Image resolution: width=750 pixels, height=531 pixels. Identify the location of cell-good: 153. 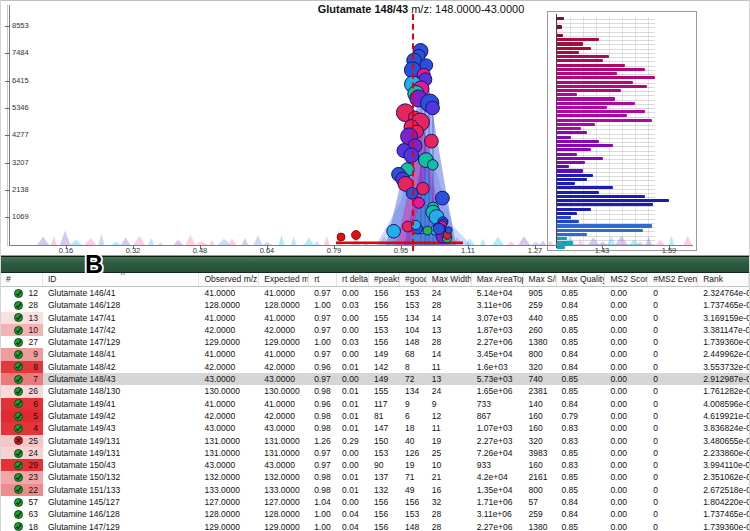
(414, 305).